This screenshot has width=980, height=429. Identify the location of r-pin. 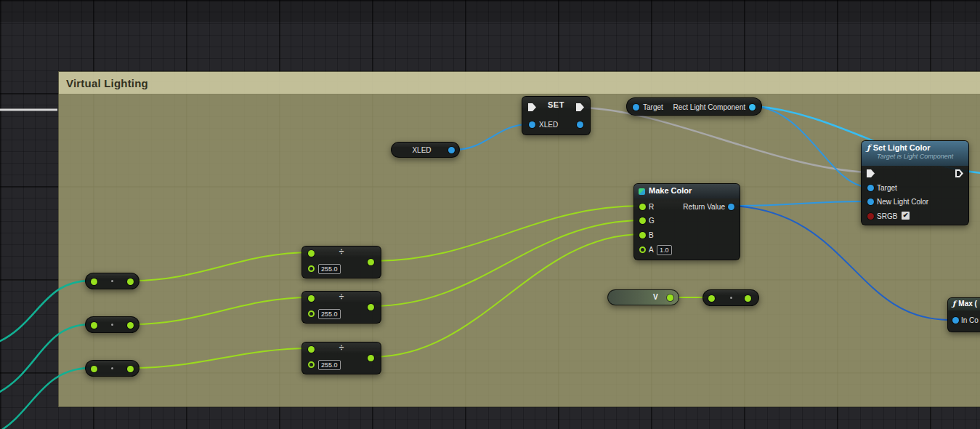
(642, 207).